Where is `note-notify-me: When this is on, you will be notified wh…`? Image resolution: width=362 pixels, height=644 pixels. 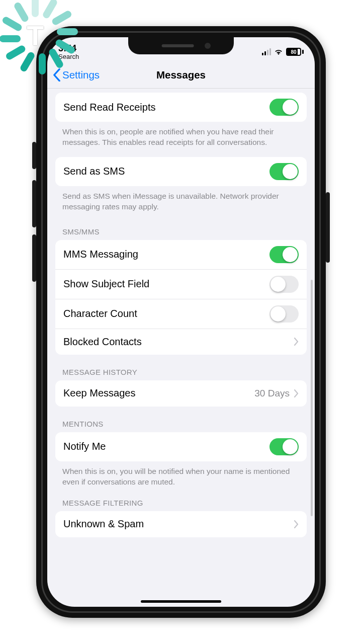
note-notify-me: When this is on, you will be notified wh… is located at coordinates (181, 475).